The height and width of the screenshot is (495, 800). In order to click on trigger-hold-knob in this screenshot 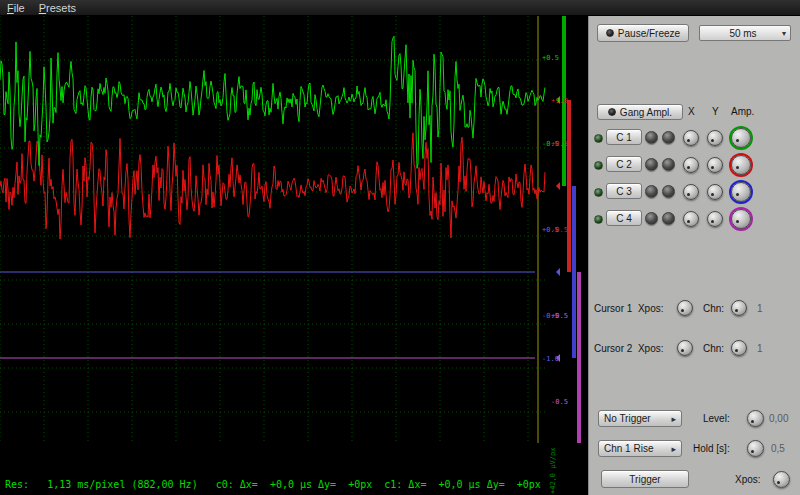, I will do `click(756, 448)`.